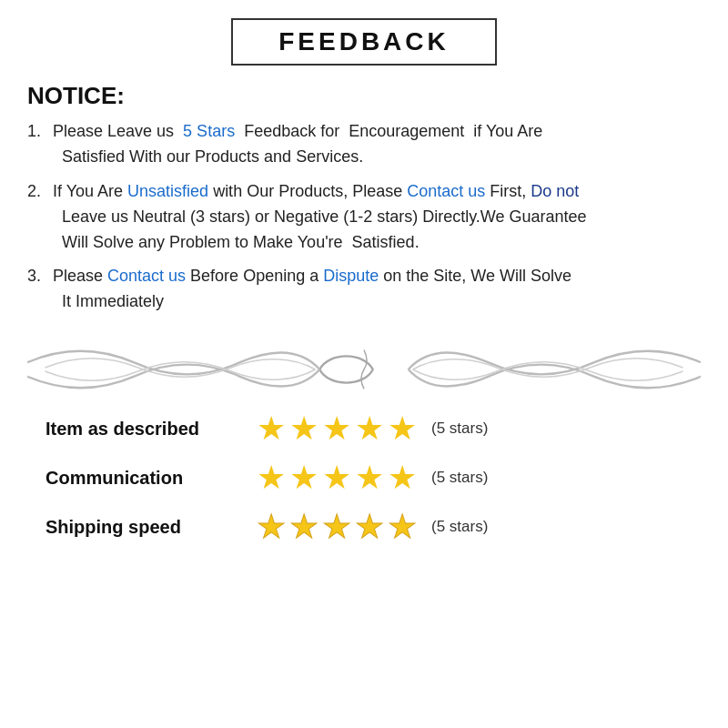 The width and height of the screenshot is (728, 728). What do you see at coordinates (167, 191) in the screenshot?
I see `highlight-unsatisfied: Unsatisfied` at bounding box center [167, 191].